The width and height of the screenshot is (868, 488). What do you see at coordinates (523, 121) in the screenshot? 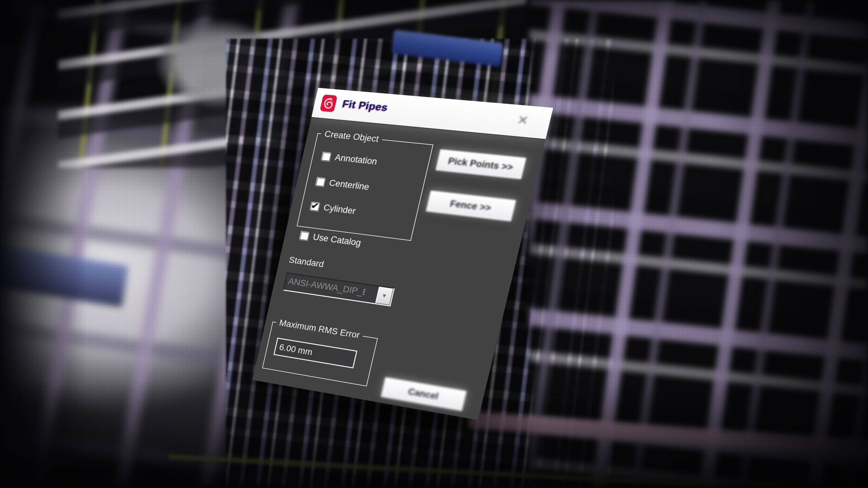
I see `close-icon: ✕` at bounding box center [523, 121].